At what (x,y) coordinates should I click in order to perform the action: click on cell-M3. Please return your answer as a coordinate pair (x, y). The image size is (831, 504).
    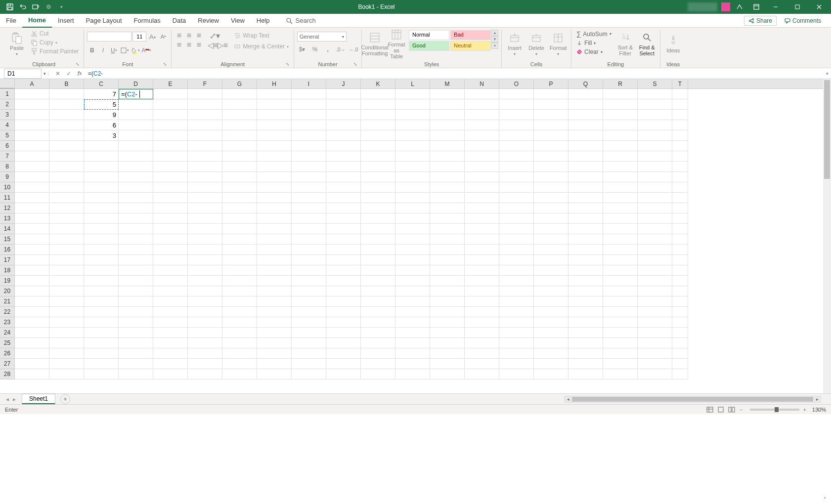
    Looking at the image, I should click on (447, 115).